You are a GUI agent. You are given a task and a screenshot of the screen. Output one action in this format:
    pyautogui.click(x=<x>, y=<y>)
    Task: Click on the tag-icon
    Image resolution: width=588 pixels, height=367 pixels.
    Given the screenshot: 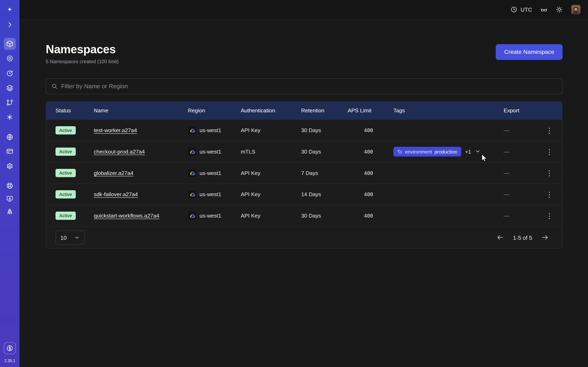 What is the action you would take?
    pyautogui.click(x=400, y=152)
    